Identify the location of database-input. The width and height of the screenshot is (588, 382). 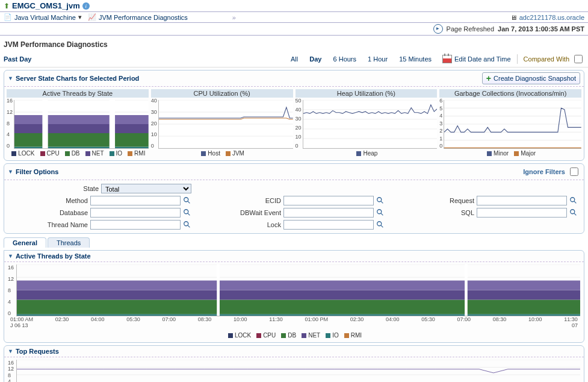
(135, 213).